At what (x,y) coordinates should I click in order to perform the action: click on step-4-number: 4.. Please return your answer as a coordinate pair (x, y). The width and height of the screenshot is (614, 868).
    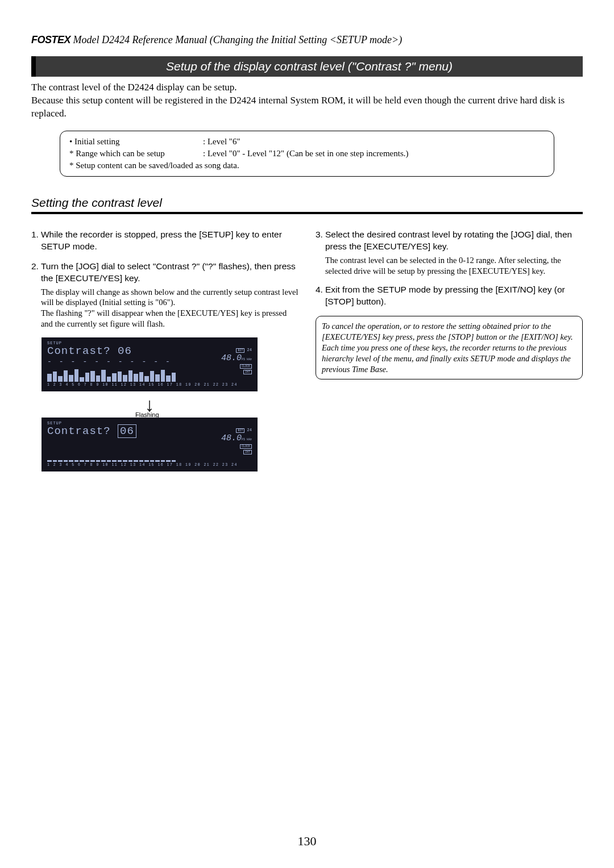
    Looking at the image, I should click on (321, 296).